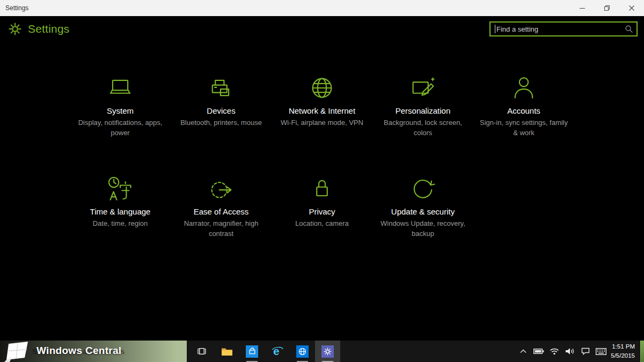  I want to click on category-row-2: Time & language Date, time, region Ease …, so click(322, 206).